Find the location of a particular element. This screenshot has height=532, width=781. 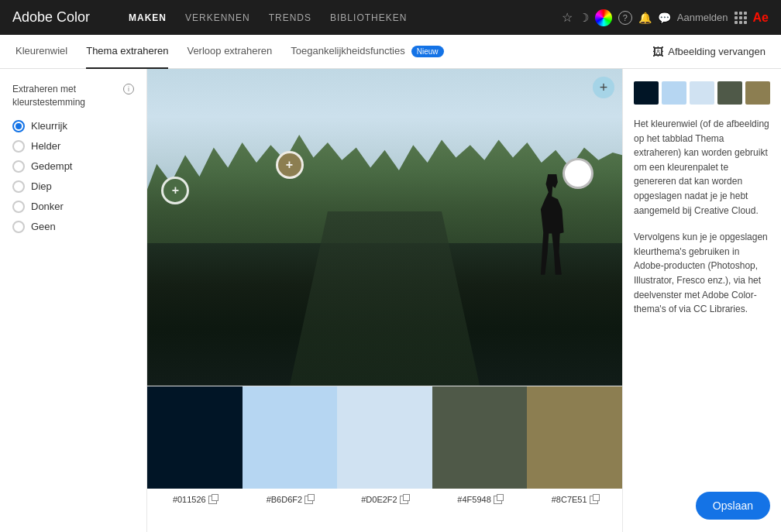

moon-icon: ☽ is located at coordinates (584, 18).